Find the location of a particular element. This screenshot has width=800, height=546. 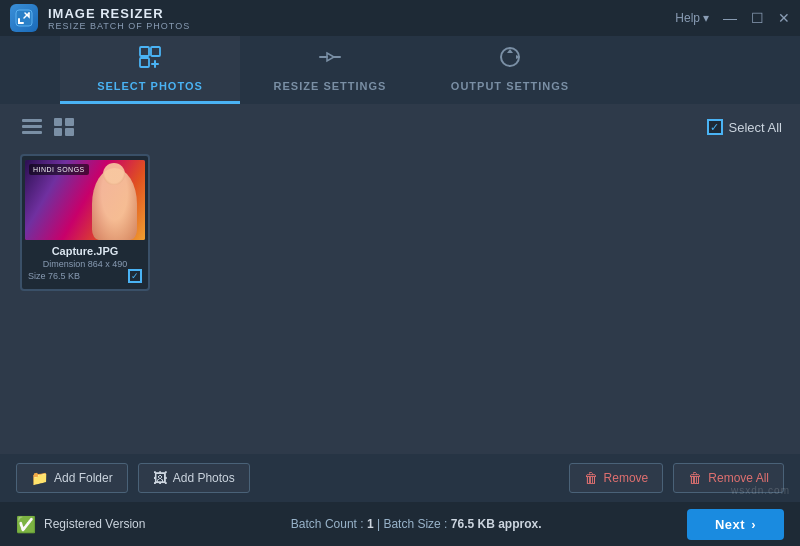

add-photos-button: 🖼 Add Photos is located at coordinates (194, 478).